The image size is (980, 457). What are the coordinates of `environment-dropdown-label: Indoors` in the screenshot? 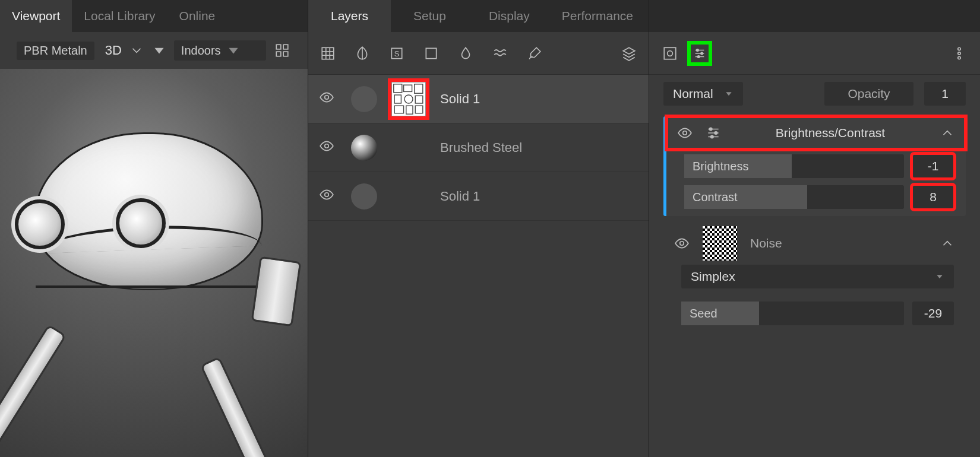 It's located at (201, 51).